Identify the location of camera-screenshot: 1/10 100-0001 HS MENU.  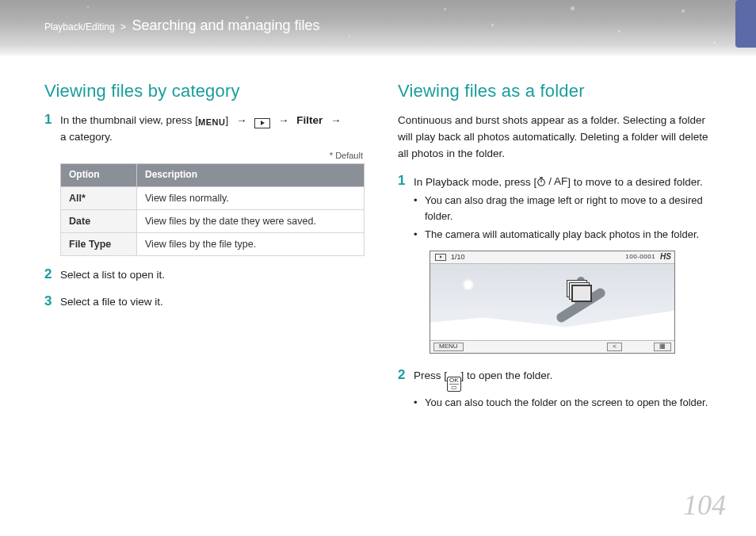
(552, 302).